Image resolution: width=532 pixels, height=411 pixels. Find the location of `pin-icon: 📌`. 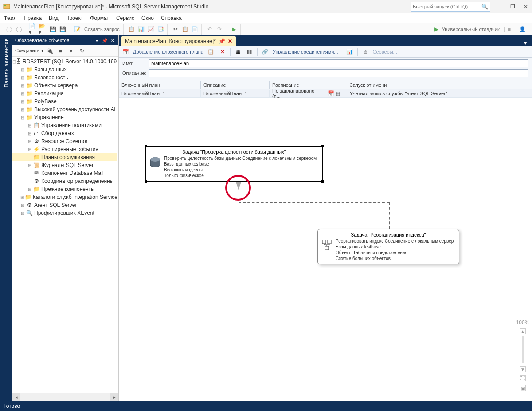

pin-icon: 📌 is located at coordinates (222, 41).